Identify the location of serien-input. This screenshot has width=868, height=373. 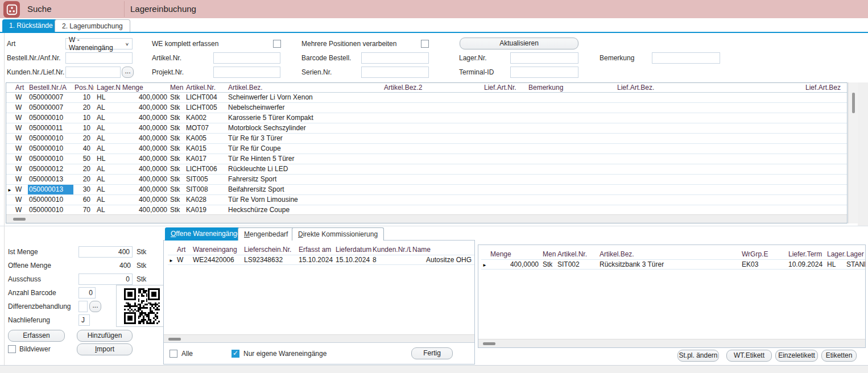
(395, 72).